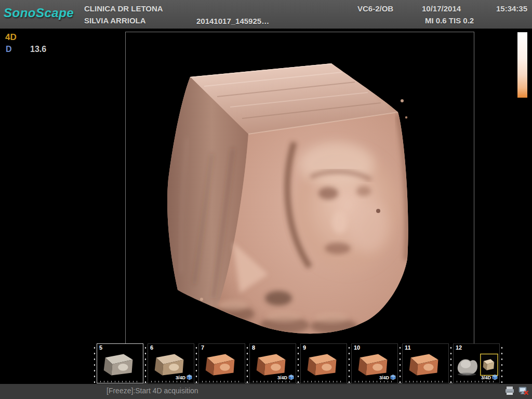 This screenshot has width=532, height=399. What do you see at coordinates (523, 65) in the screenshot?
I see `color-scale-bar` at bounding box center [523, 65].